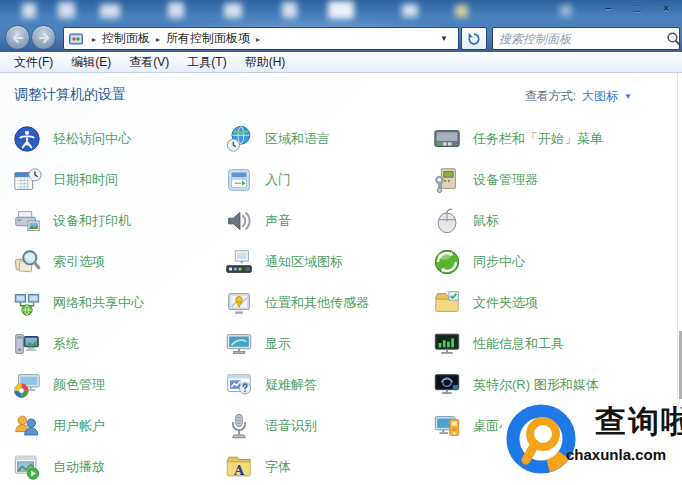  Describe the element at coordinates (118, 180) in the screenshot. I see `control-panel-item: 日期和时间` at that location.